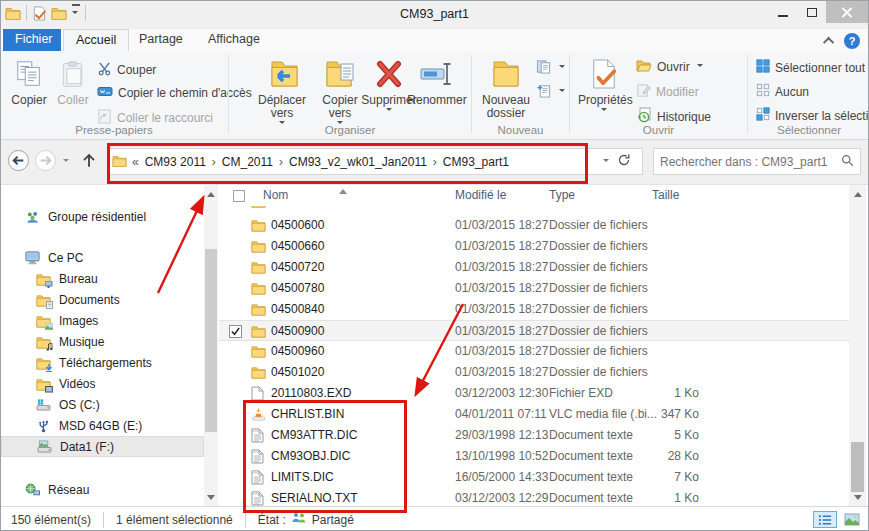  I want to click on new-item-button, so click(550, 68).